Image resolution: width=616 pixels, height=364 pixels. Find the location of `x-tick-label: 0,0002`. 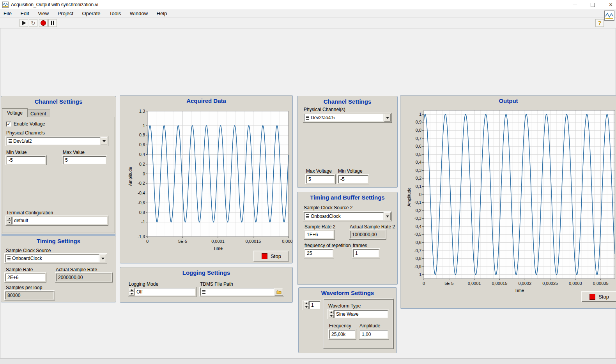

x-tick-label: 0,0002 is located at coordinates (525, 283).